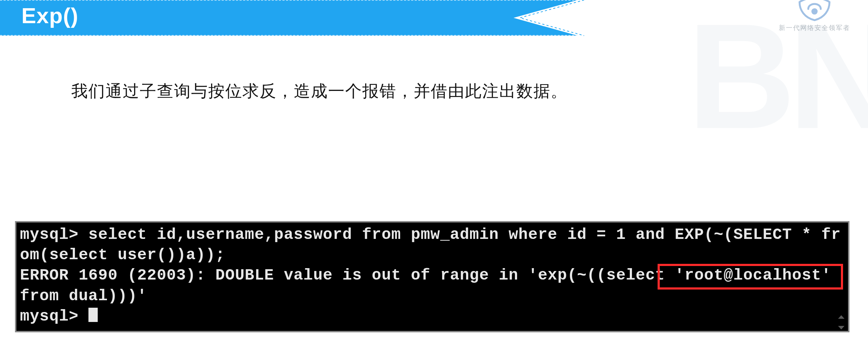  I want to click on page-title: Exp(), so click(50, 16).